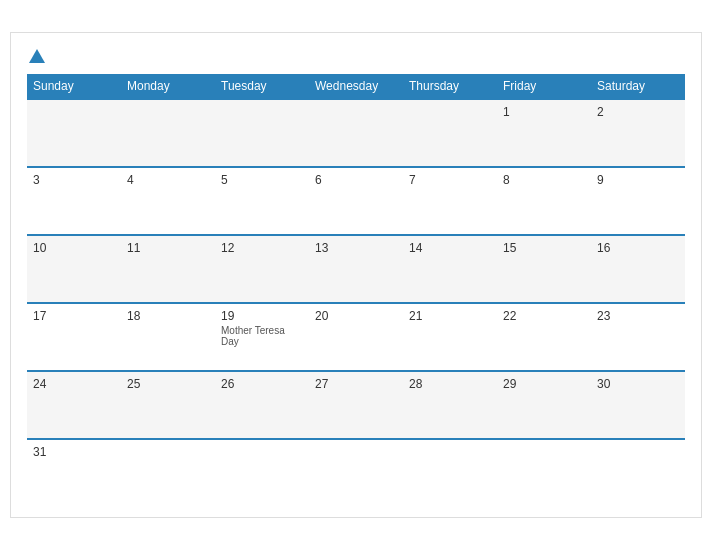 This screenshot has width=712, height=550. I want to click on calendar-day-cell: 6, so click(356, 201).